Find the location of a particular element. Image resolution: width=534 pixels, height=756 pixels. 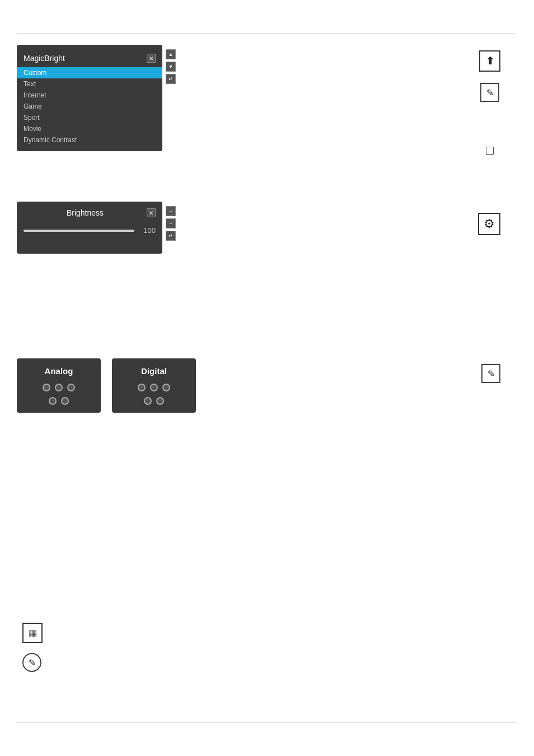

pencil-icon: ✎ is located at coordinates (490, 93).